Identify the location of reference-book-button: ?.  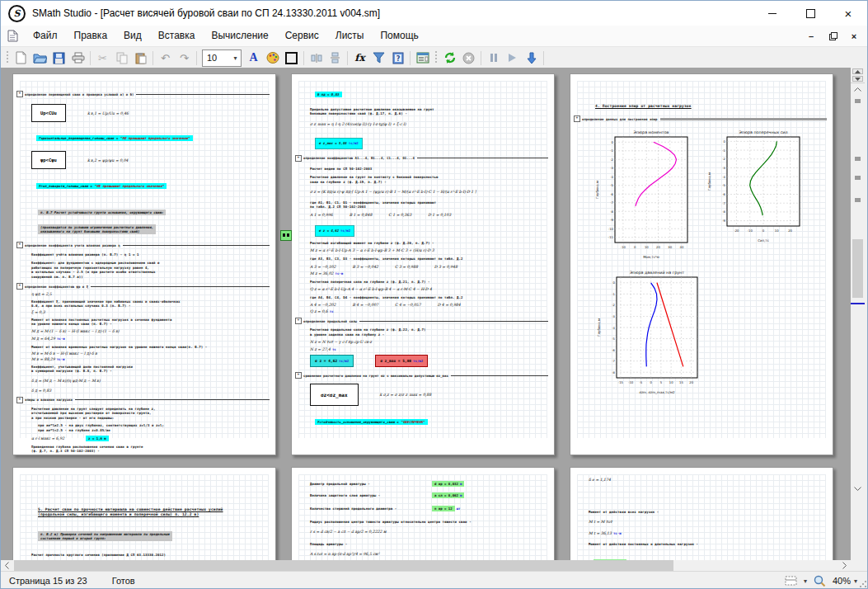
(397, 58).